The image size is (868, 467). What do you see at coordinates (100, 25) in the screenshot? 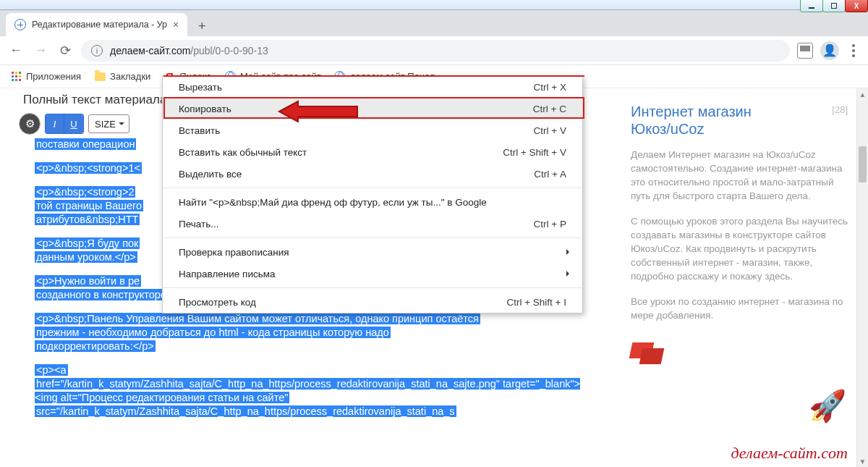
I see `tab-title: Редактирование материала - Ур` at bounding box center [100, 25].